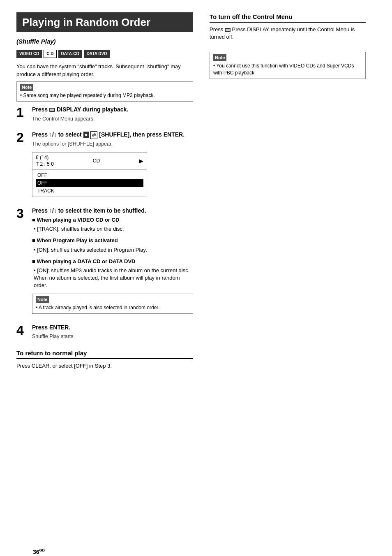  Describe the element at coordinates (97, 54) in the screenshot. I see `badge-datadvd: DATA DVD` at that location.